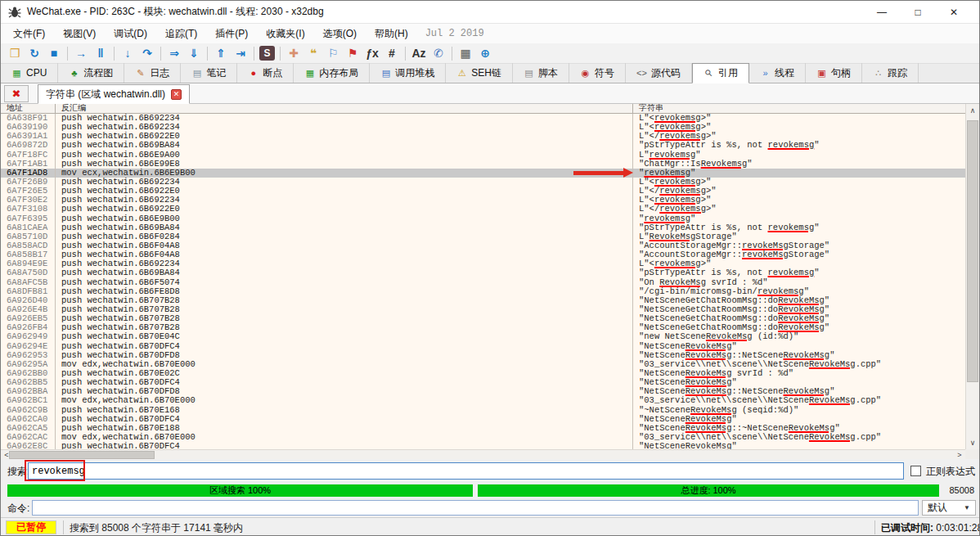  I want to click on close-tab-icon: ✕, so click(177, 95).